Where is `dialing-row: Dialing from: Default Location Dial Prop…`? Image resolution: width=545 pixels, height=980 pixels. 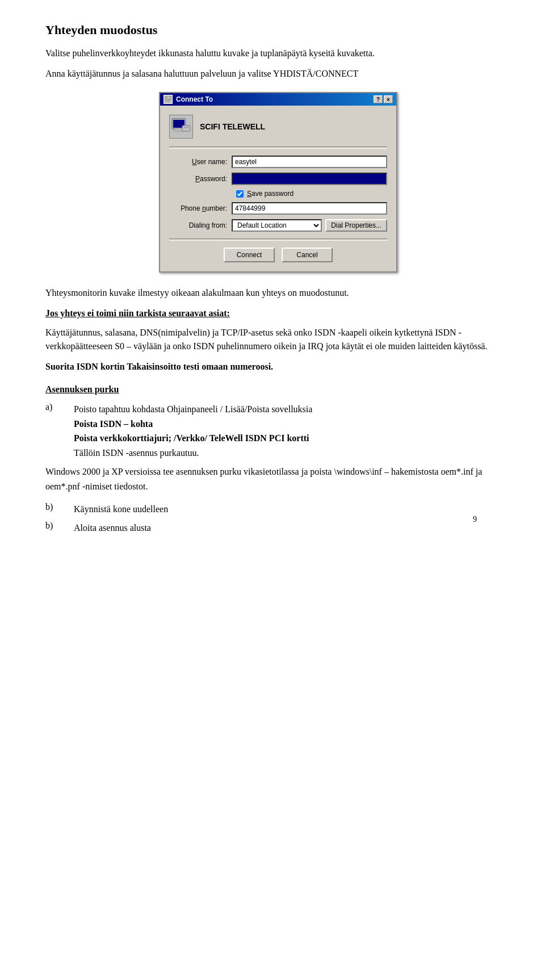
dialing-row: Dialing from: Default Location Dial Prop… is located at coordinates (278, 225).